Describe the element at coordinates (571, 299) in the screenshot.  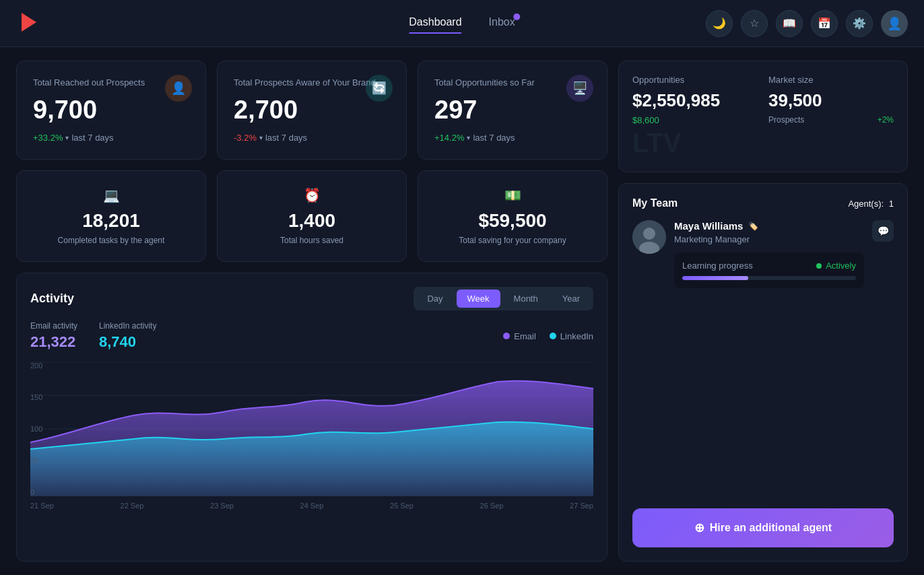
I see `period-year: Year` at that location.